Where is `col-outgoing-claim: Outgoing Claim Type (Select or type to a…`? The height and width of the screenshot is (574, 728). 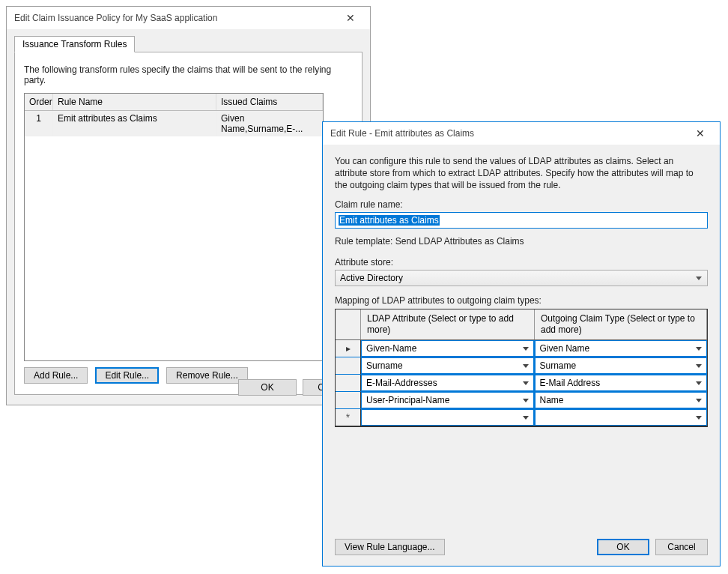
col-outgoing-claim: Outgoing Claim Type (Select or type to a… is located at coordinates (621, 324).